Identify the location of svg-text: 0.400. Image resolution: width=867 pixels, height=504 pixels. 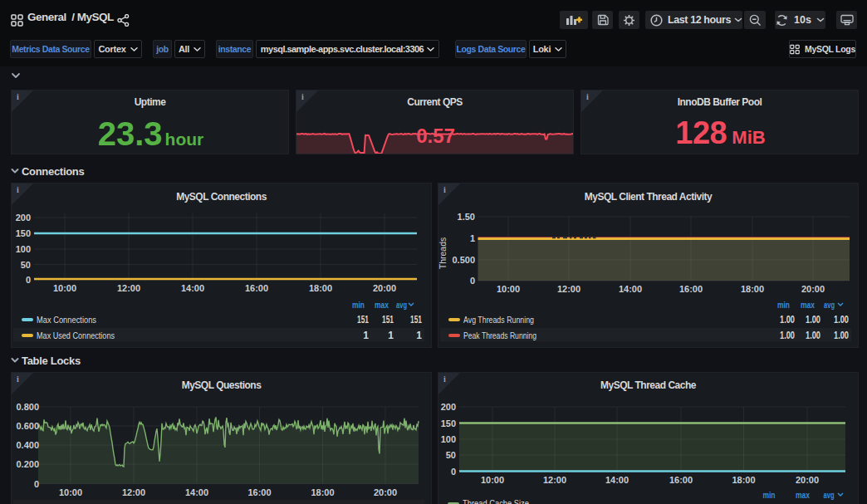
(27, 445).